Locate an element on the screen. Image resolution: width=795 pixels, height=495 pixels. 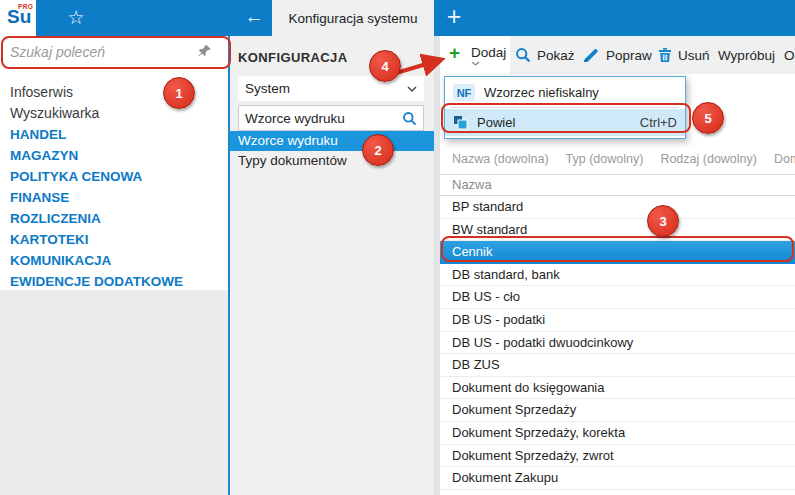
config-section-list: Wzorce wydrukuTypy dokumentów is located at coordinates (332, 151).